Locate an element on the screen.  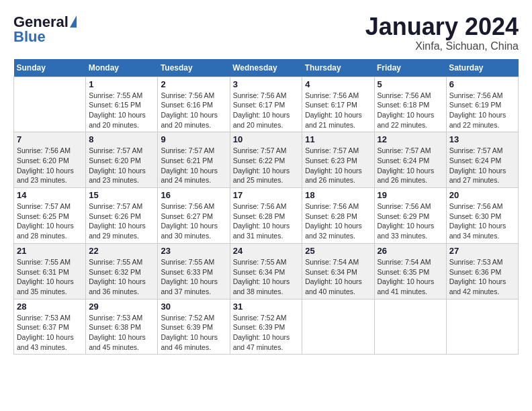
day-number: 23 is located at coordinates (193, 251).